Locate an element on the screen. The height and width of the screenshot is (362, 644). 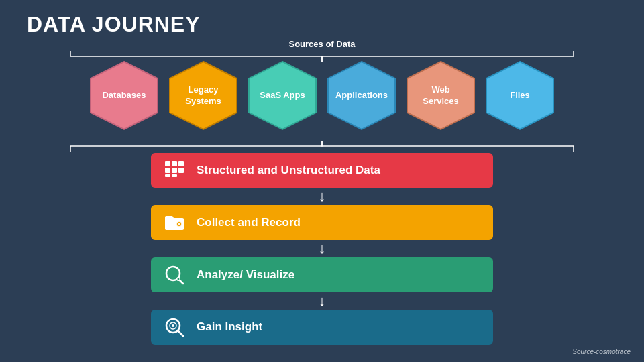
hexagon-files: Files is located at coordinates (520, 95).